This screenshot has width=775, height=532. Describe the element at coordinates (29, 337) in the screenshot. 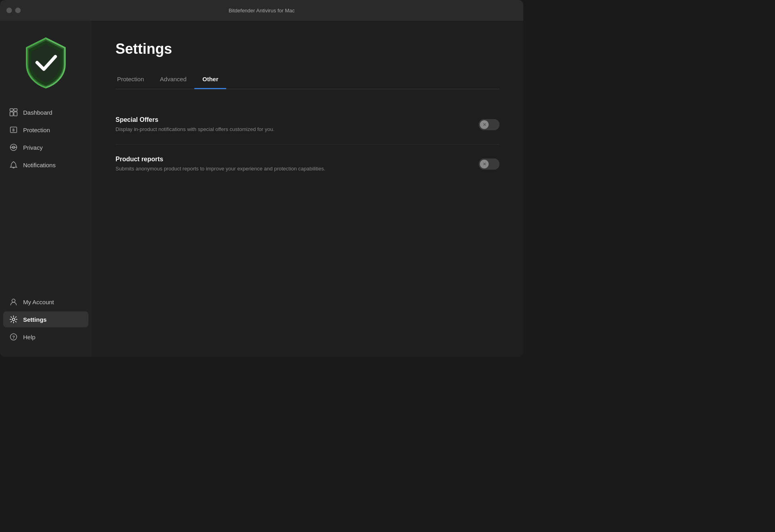

I see `sidebar-item-label: Help` at that location.